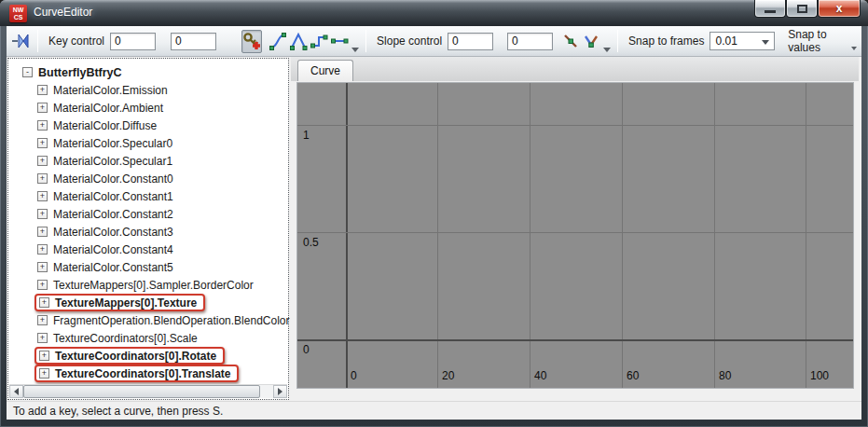  Describe the element at coordinates (148, 356) in the screenshot. I see `tree-item: +TextureCoordinators[0].Rotate` at that location.